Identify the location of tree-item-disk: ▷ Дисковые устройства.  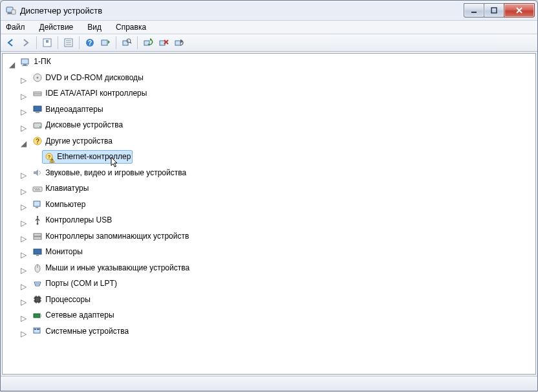
(277, 127).